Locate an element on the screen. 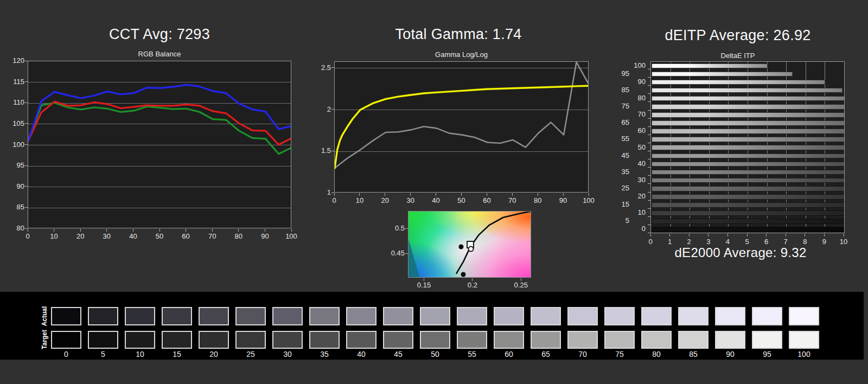 The width and height of the screenshot is (868, 384). x-axis-label: 3 is located at coordinates (709, 242).